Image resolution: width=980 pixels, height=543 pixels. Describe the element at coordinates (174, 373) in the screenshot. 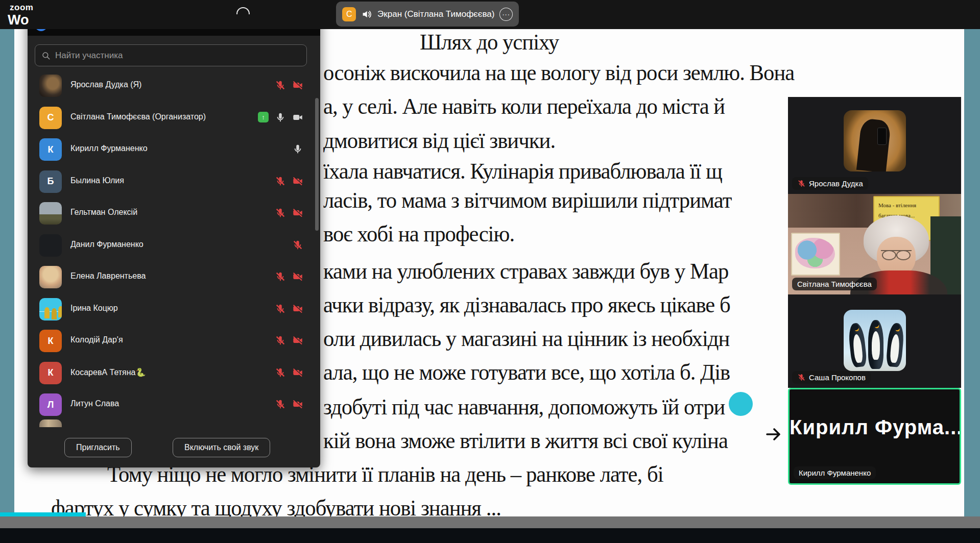

I see `participant-row: ККосаревА Тетяна🐍` at that location.